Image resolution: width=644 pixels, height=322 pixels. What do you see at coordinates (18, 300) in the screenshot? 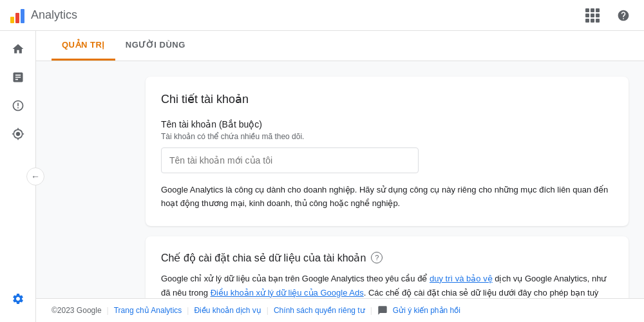
I see `sidebar-bottom` at bounding box center [18, 300].